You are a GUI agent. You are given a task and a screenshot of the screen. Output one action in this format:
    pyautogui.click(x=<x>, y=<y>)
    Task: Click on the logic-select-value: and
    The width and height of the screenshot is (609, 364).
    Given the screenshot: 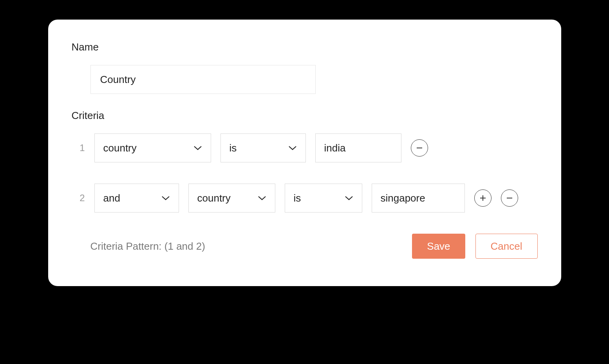 What is the action you would take?
    pyautogui.click(x=112, y=198)
    